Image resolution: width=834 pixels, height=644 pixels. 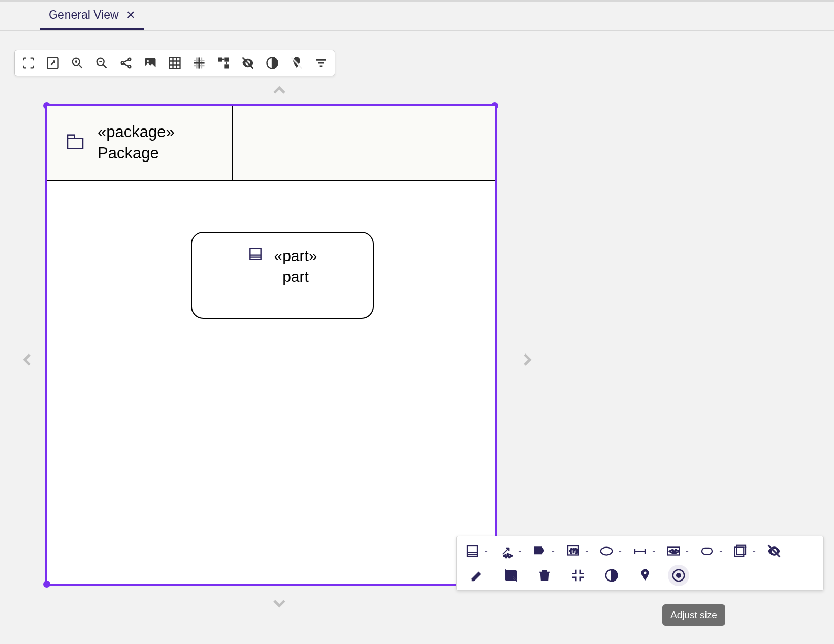 What do you see at coordinates (694, 615) in the screenshot?
I see `tooltip: Adjust size` at bounding box center [694, 615].